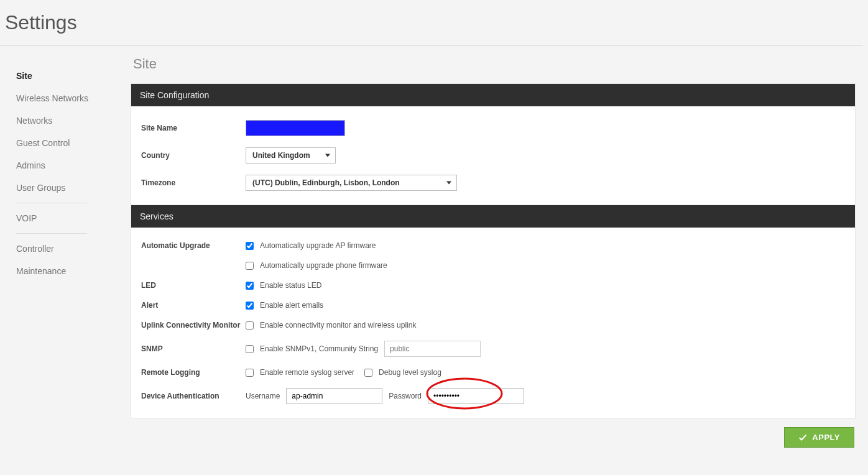  I want to click on checkbox-led, so click(250, 286).